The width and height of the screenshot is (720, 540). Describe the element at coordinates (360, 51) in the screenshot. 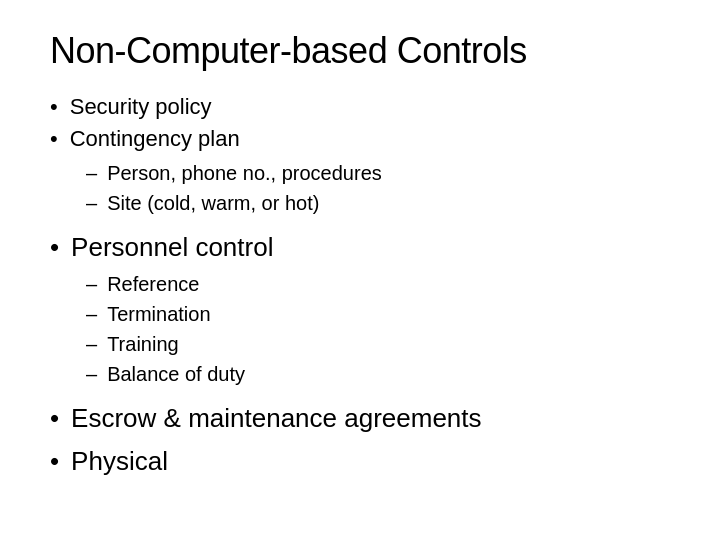

I see `slide-title: Non-Computer-based Controls` at that location.